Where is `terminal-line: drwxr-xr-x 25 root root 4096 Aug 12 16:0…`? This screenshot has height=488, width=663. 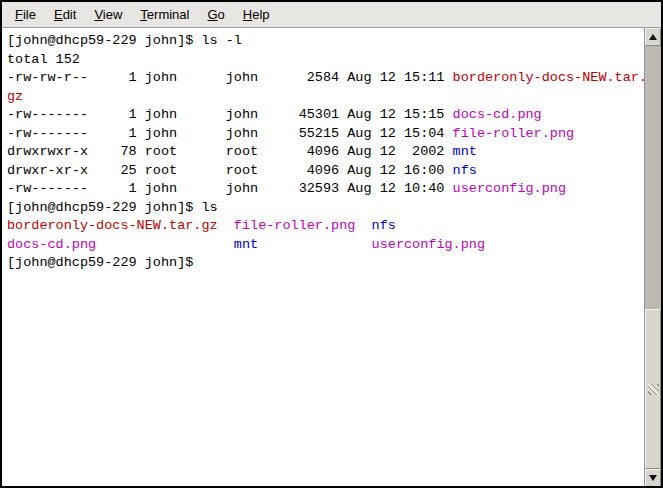
terminal-line: drwxr-xr-x 25 root root 4096 Aug 12 16:0… is located at coordinates (326, 172).